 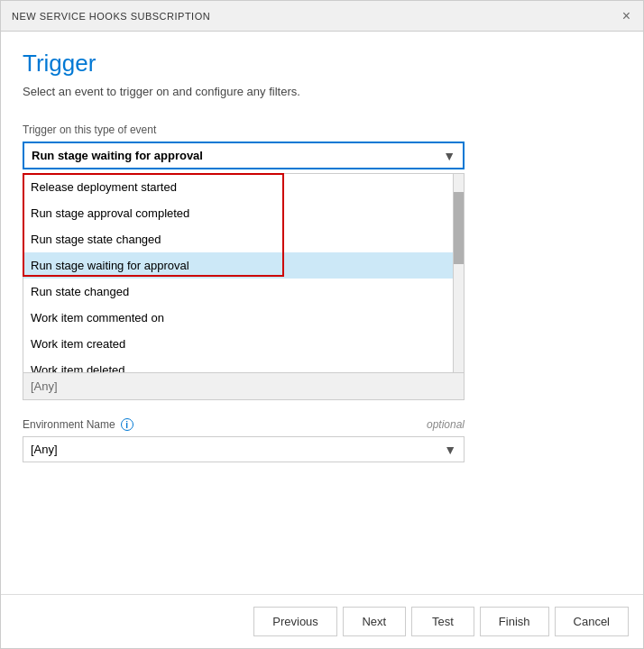 What do you see at coordinates (244, 155) in the screenshot?
I see `trigger-dropdown-selected: Run stage waiting for approval ▼` at bounding box center [244, 155].